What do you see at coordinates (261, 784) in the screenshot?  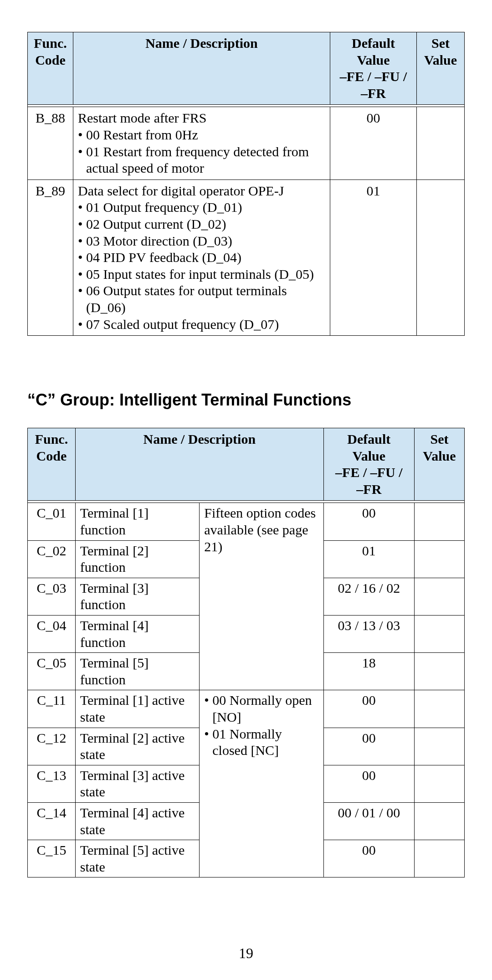 I see `cell-shared-desc-b: 00 Normally open [NO] 01 Normally closed…` at bounding box center [261, 784].